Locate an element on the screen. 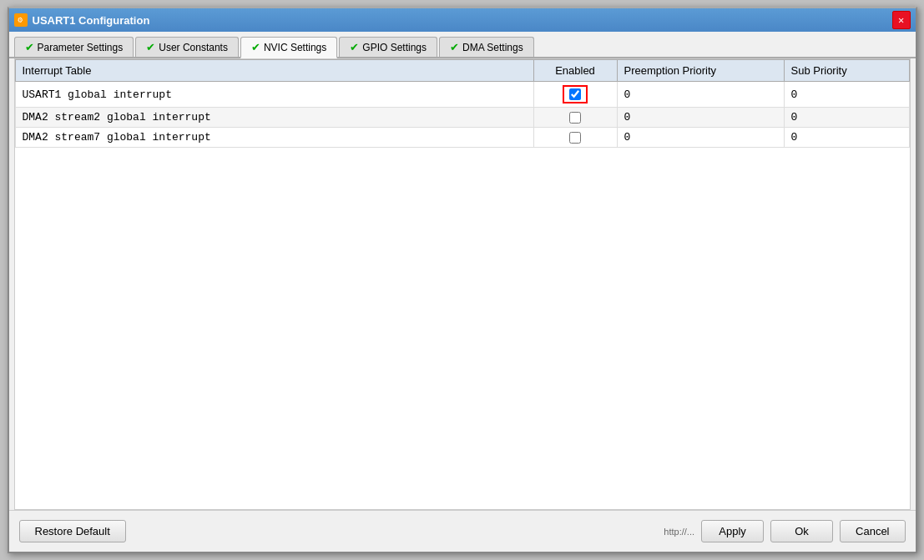 The image size is (924, 560). tab-nvic-settings: ✔ NVIC Settings is located at coordinates (289, 48).